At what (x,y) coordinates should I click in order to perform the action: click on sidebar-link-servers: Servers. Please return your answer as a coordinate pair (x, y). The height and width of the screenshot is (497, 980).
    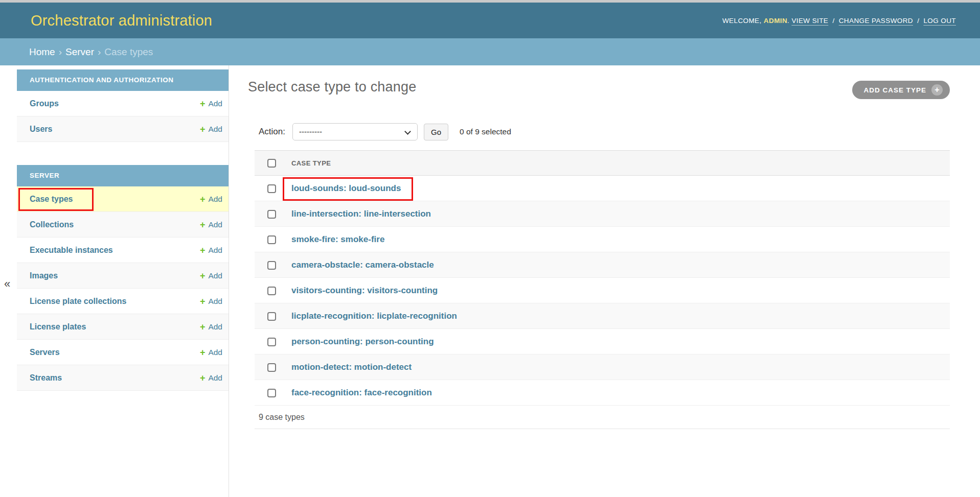
    Looking at the image, I should click on (45, 352).